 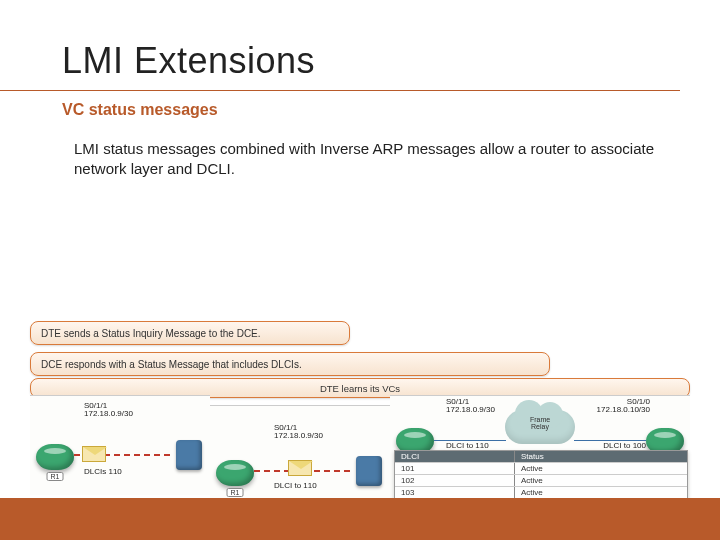 I want to click on p1-dlci-label: DLCIs 110, so click(x=103, y=472).